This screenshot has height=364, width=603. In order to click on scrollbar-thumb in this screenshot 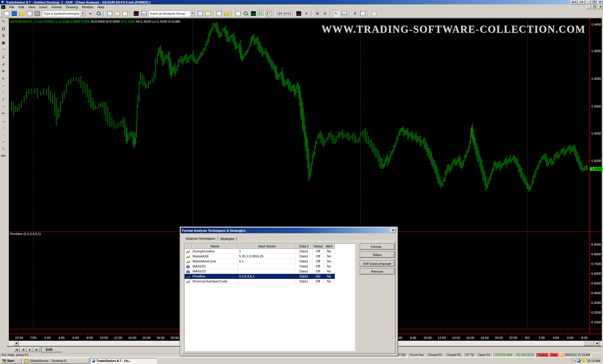, I will do `click(589, 343)`.